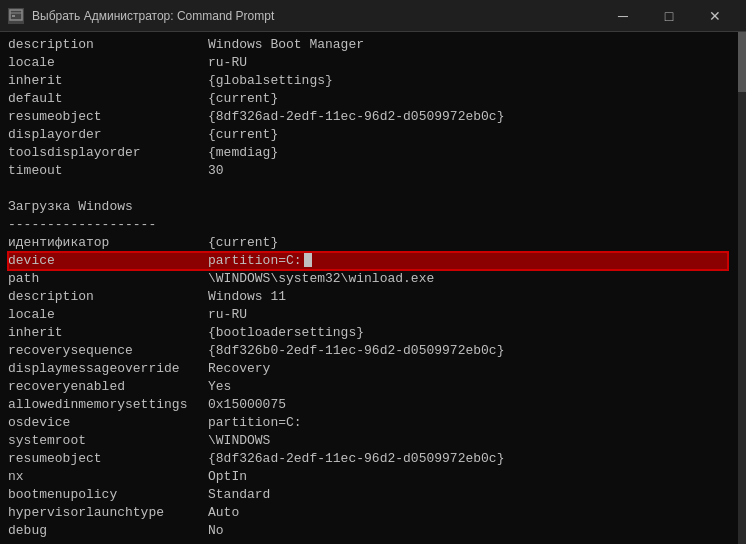 This screenshot has height=544, width=746. I want to click on terminal-line: идентификатор{current}, so click(368, 243).